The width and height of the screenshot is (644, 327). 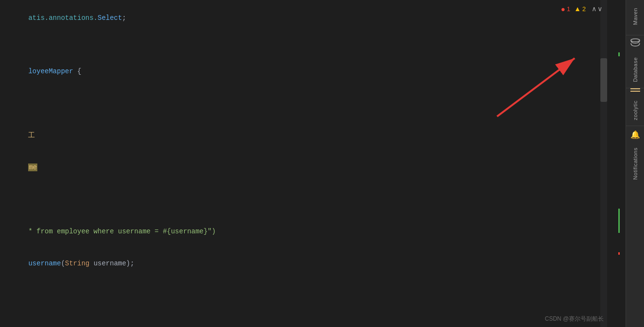 What do you see at coordinates (313, 135) in the screenshot?
I see `code-line-8: 工` at bounding box center [313, 135].